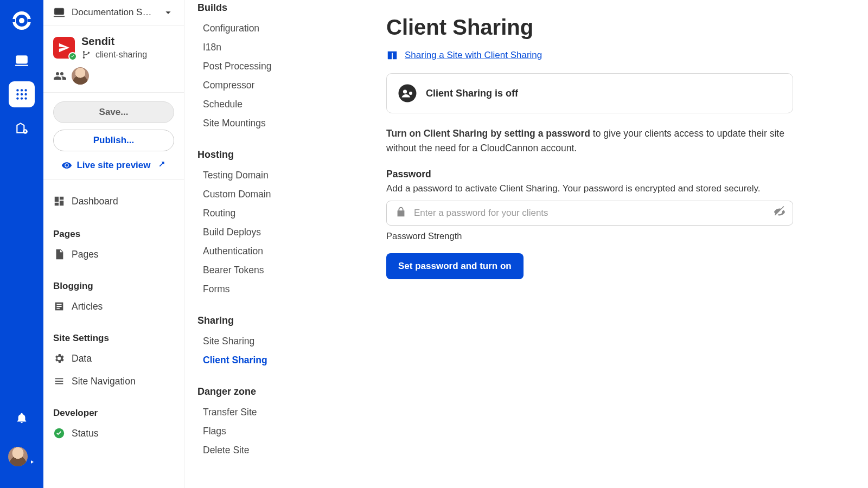 This screenshot has height=488, width=868. I want to click on settings-item-site-mountings: Site Mountings, so click(273, 124).